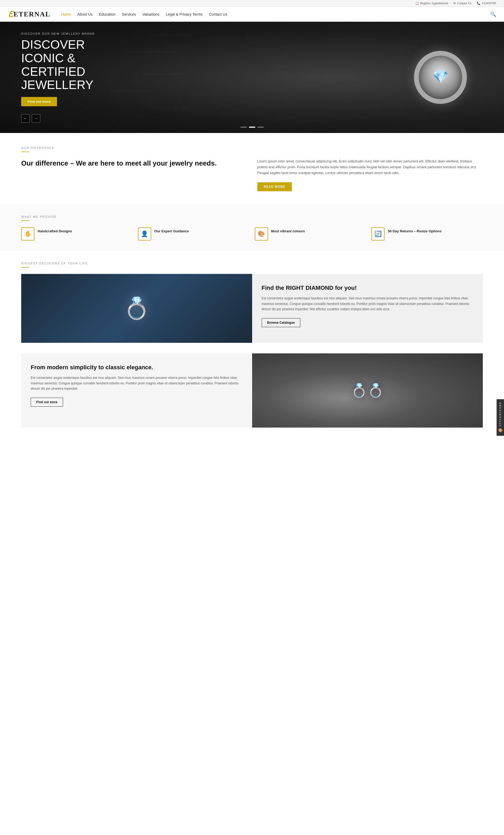  What do you see at coordinates (252, 234) in the screenshot?
I see `provide-grid: ✋ Handcrafted Designs 👤 Our Expert Guida…` at bounding box center [252, 234].